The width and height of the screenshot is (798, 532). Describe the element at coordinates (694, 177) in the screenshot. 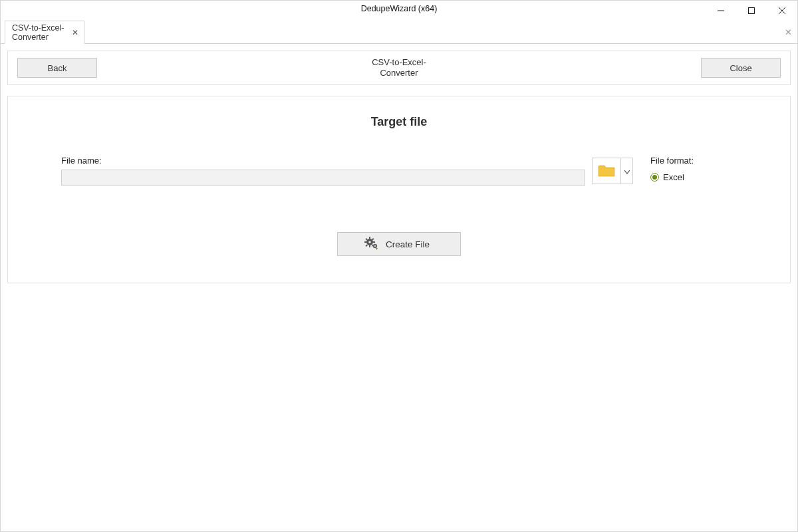

I see `format-option-excel: Excel` at that location.